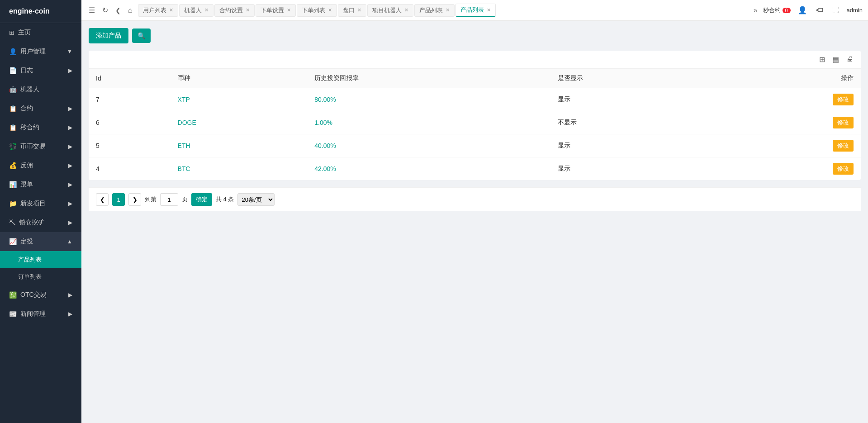 Image resolution: width=868 pixels, height=423 pixels. I want to click on cell-rate-1: 80.00%, so click(429, 100).